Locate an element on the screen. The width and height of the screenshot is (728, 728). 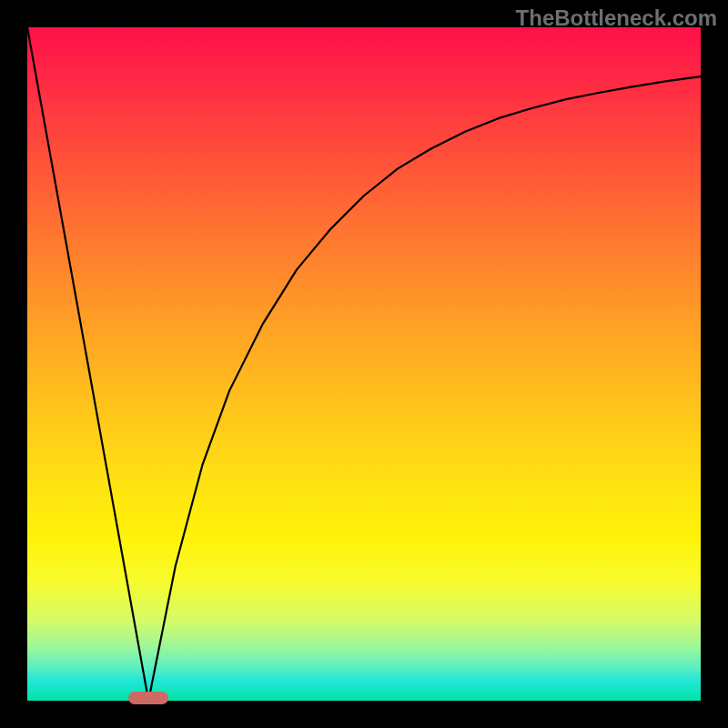
optimal-range-marker is located at coordinates (148, 698).